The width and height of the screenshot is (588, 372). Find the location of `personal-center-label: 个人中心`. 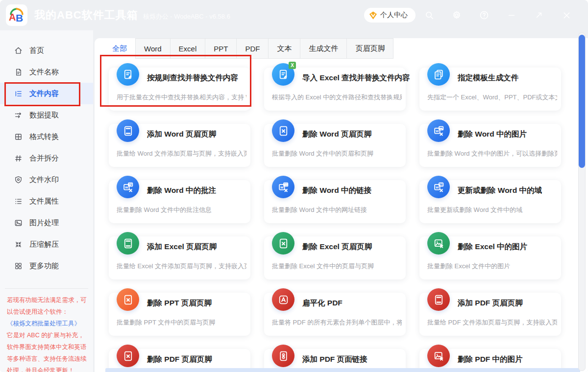

personal-center-label: 个人中心 is located at coordinates (394, 15).